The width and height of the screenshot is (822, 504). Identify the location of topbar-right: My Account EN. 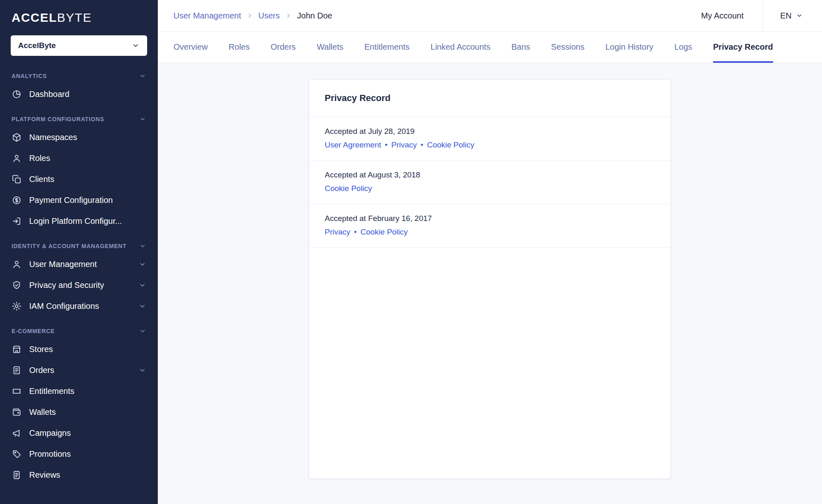
(762, 16).